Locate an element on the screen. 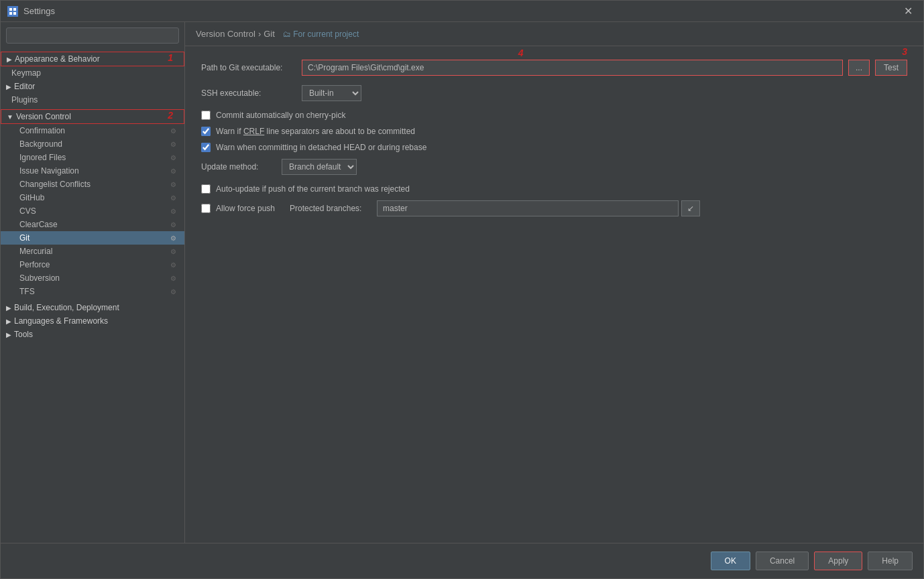 The image size is (924, 579). force-push-checkbox is located at coordinates (206, 208).